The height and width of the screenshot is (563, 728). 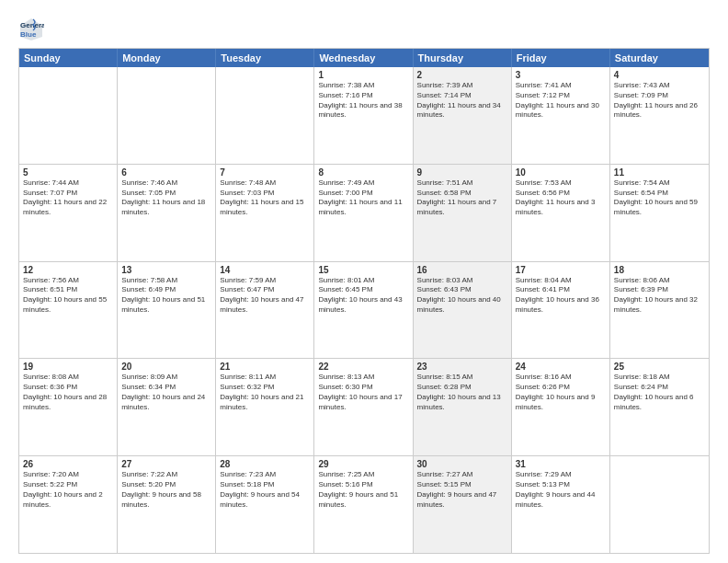 I want to click on cal-cell-14: 14Sunrise: 7:59 AM Sunset: 6:47 PM Dayli…, so click(x=265, y=311).